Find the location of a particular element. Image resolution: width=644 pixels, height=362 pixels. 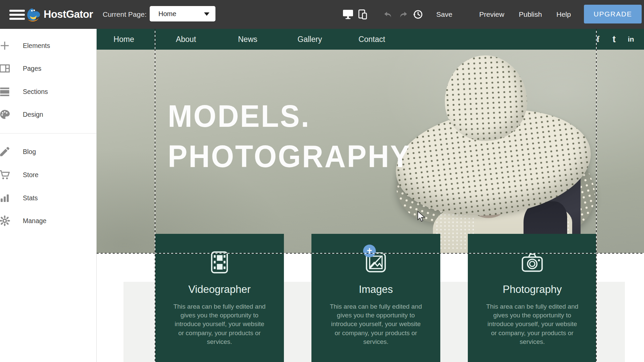

current-page-label: Current Page: is located at coordinates (125, 14).